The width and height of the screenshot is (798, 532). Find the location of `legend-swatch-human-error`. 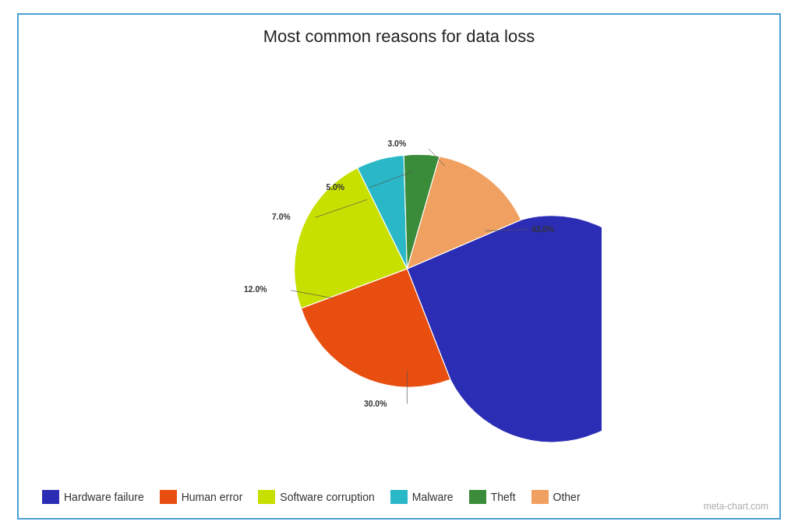

legend-swatch-human-error is located at coordinates (168, 497).